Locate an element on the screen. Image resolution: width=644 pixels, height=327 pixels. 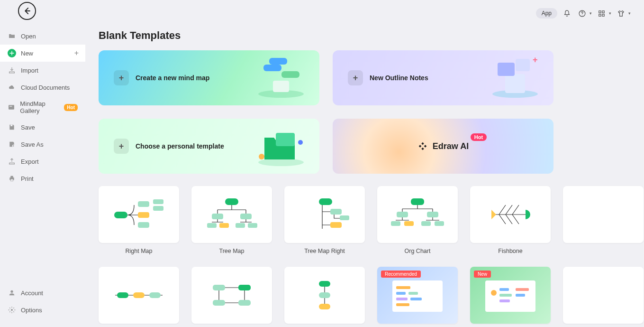
import-icon is located at coordinates (12, 70).